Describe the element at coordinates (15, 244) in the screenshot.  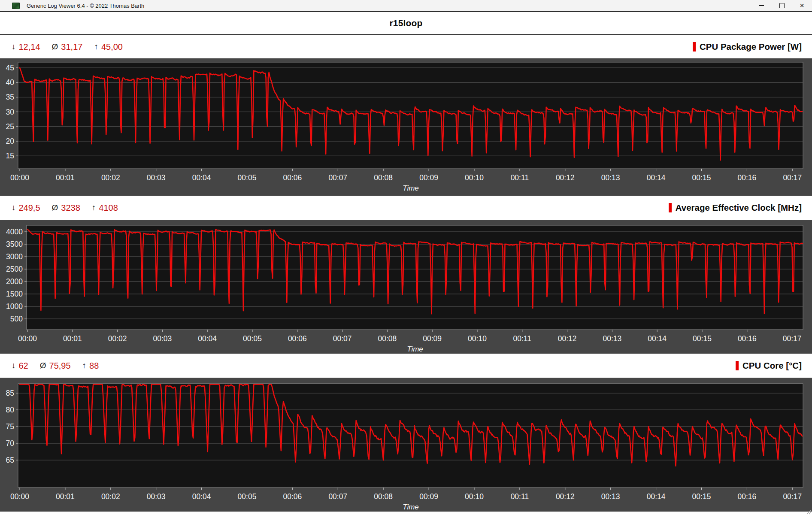
I see `svg-text: 3500` at that location.